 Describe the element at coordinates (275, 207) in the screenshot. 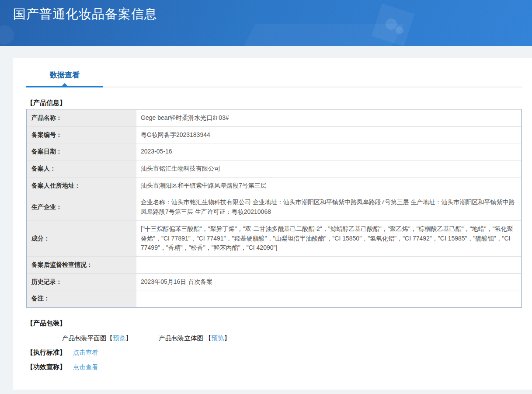

I see `table-row: 生产企业： 企业名称：汕头市铭汇生物科技有限公司 企业地址：汕头市潮阳区和平镇紫…` at that location.